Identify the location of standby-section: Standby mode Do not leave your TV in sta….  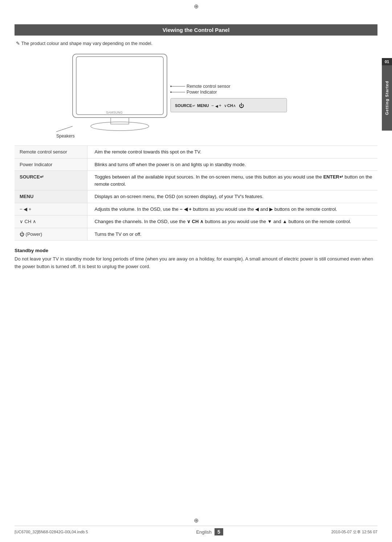
(196, 259).